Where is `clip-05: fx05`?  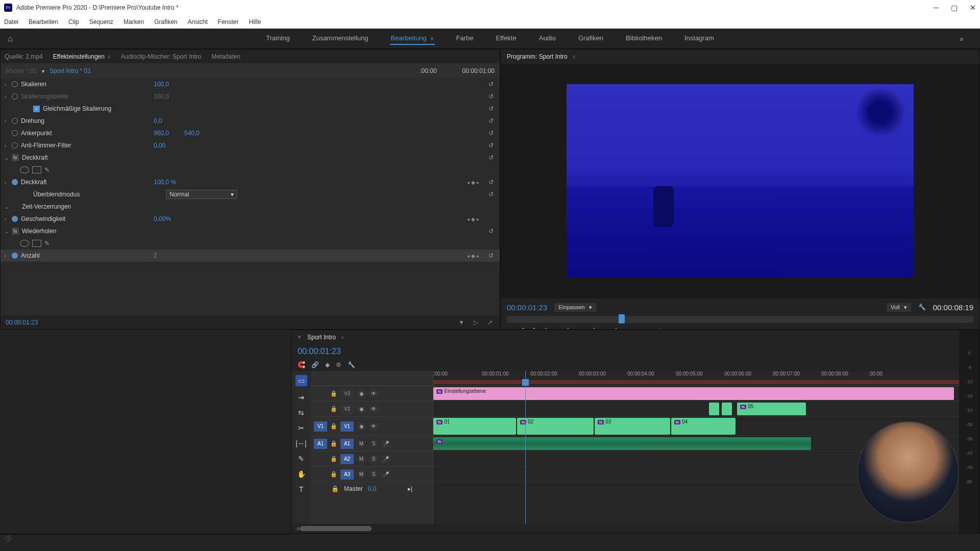
clip-05: fx05 is located at coordinates (772, 409).